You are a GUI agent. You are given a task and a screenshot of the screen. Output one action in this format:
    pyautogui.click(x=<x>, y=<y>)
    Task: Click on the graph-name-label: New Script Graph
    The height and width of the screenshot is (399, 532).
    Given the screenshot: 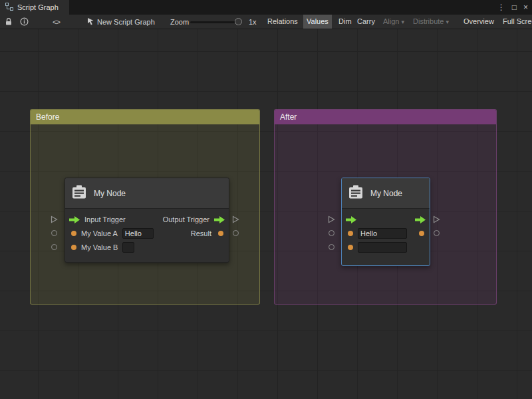 What is the action you would take?
    pyautogui.click(x=126, y=21)
    